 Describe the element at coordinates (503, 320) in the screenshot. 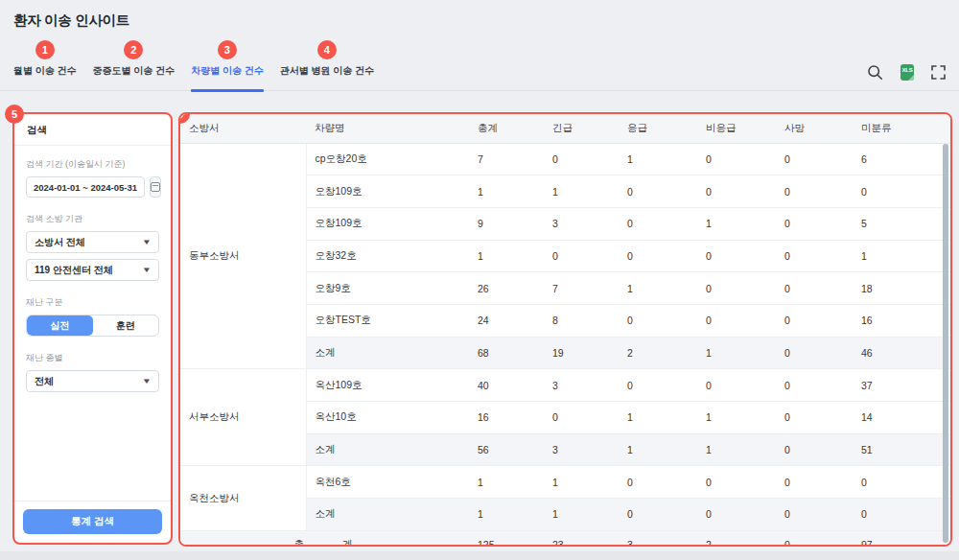

I see `value-cell: 24` at that location.